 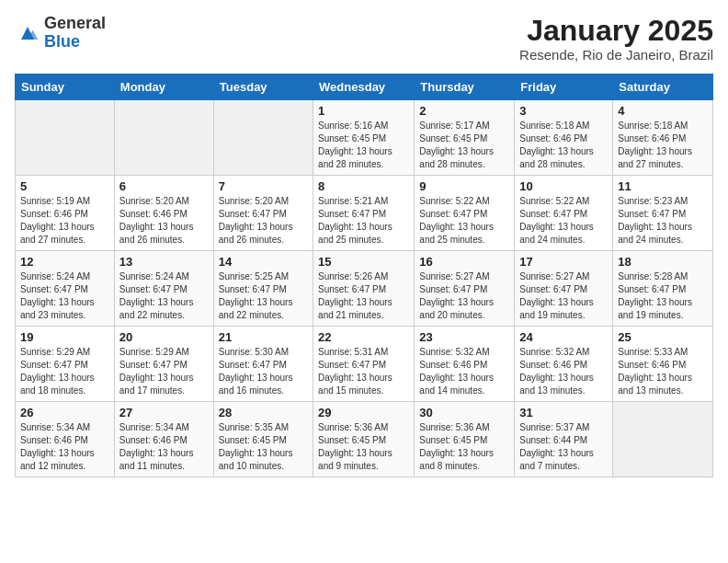 What do you see at coordinates (164, 364) in the screenshot?
I see `calendar-cell: 20Sunrise: 5:29 AMSunset: 6:47 PMDayligh…` at bounding box center [164, 364].